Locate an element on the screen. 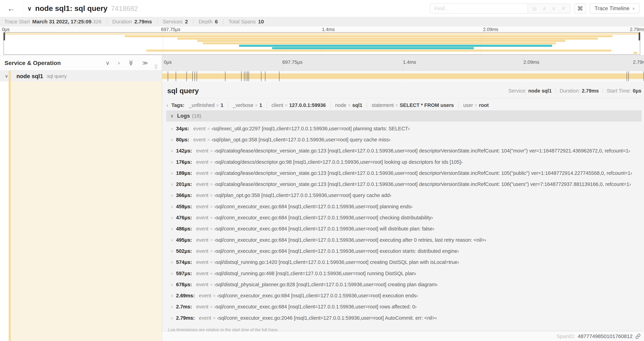 The height and width of the screenshot is (341, 644). viewport-drag-handle-right is located at coordinates (640, 37).